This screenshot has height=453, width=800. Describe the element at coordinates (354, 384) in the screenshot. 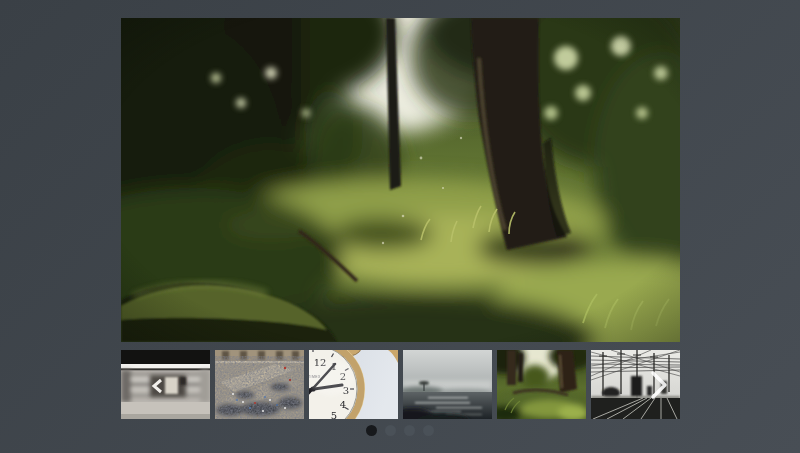

I see `clock-photo: 12 1 2 3 4 5 TIMEX` at that location.